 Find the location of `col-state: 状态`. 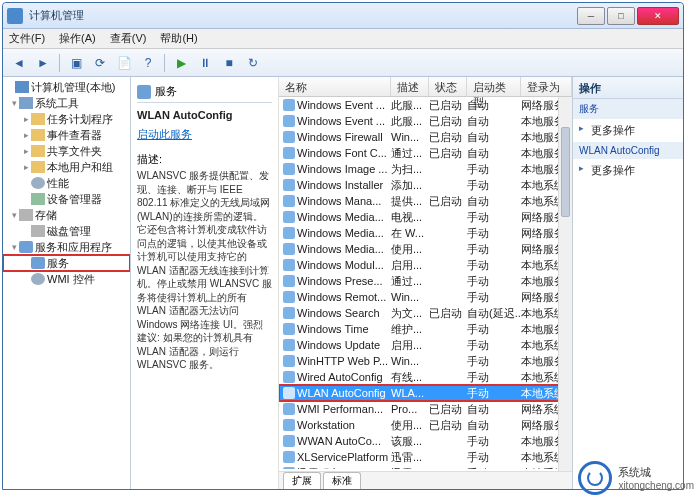

col-state: 状态 is located at coordinates (448, 86).